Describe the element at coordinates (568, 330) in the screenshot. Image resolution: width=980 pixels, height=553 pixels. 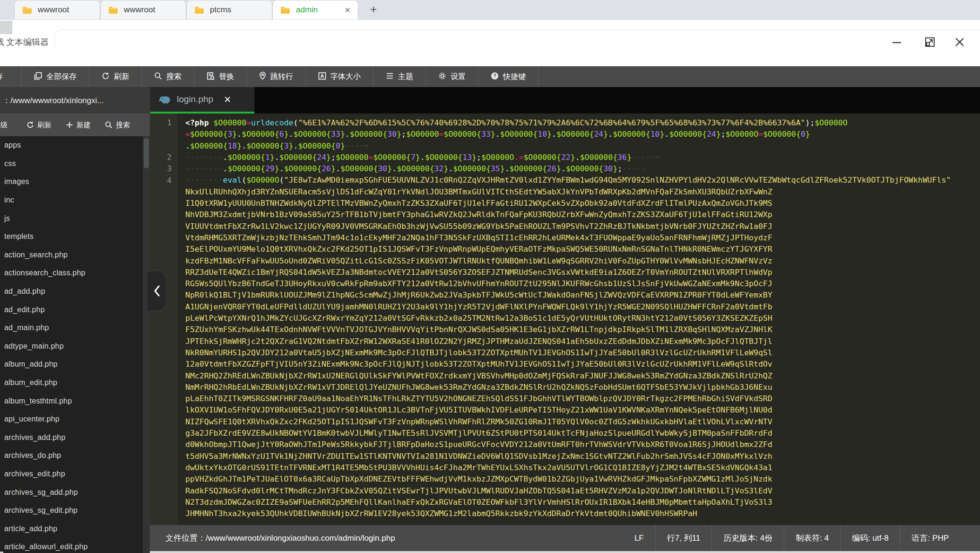
I see `code-row: F5ZUxhYmFSKzhwUk44TExOdnhNVWFtVVVnTVJOTG…` at that location.